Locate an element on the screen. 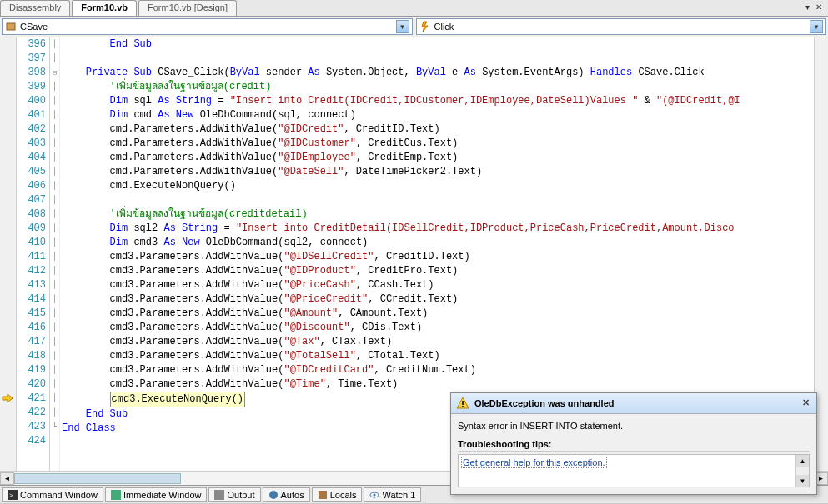  indicator-margin is located at coordinates (8, 254).